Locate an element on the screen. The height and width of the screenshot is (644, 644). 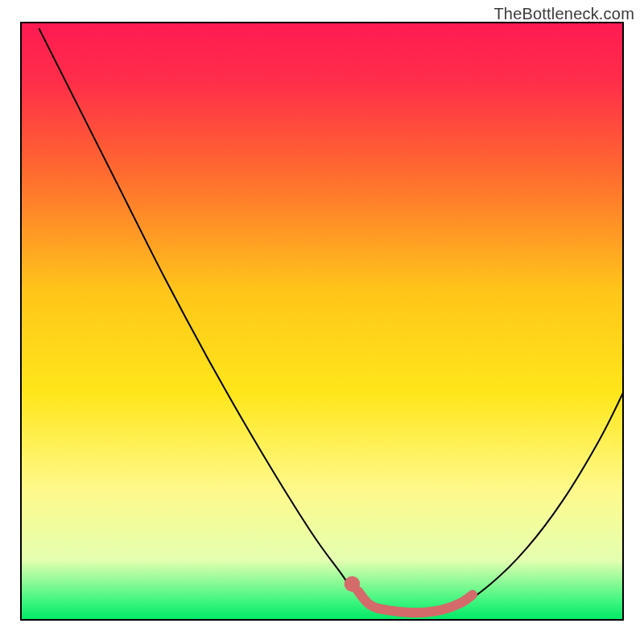
highlight-dot is located at coordinates (353, 584).